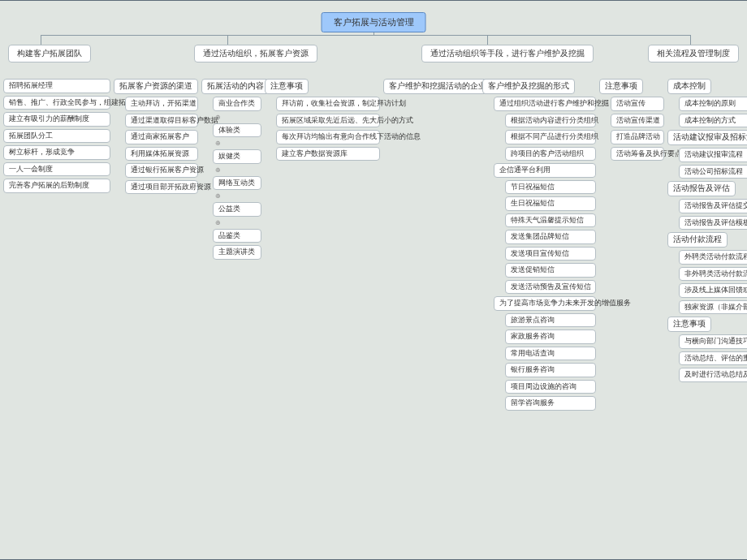 This screenshot has width=747, height=560. Describe the element at coordinates (707, 138) in the screenshot. I see `sub-header: 活动建议报审及招标流程` at that location.